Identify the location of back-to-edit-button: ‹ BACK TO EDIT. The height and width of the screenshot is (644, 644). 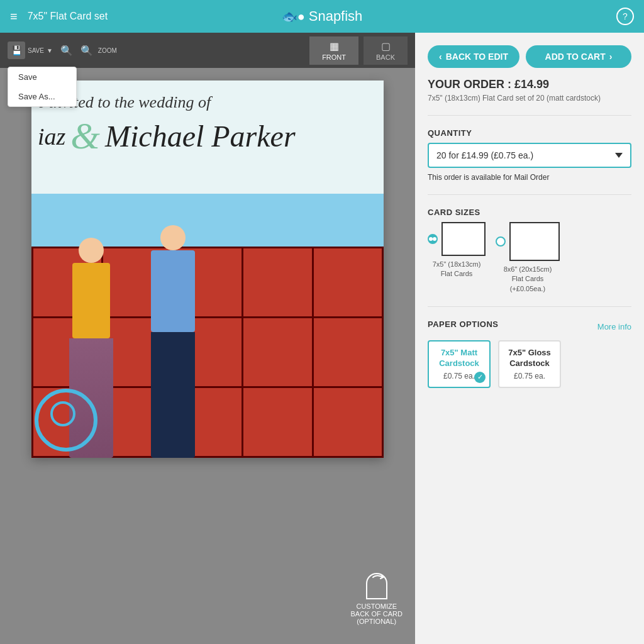
(474, 57).